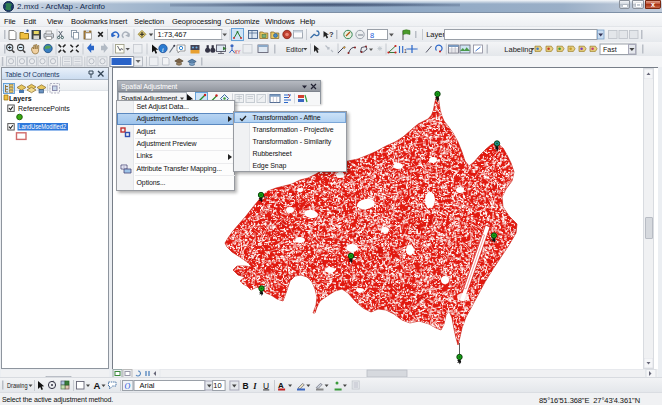  I want to click on svg-text: LandUseModified2, so click(42, 126).